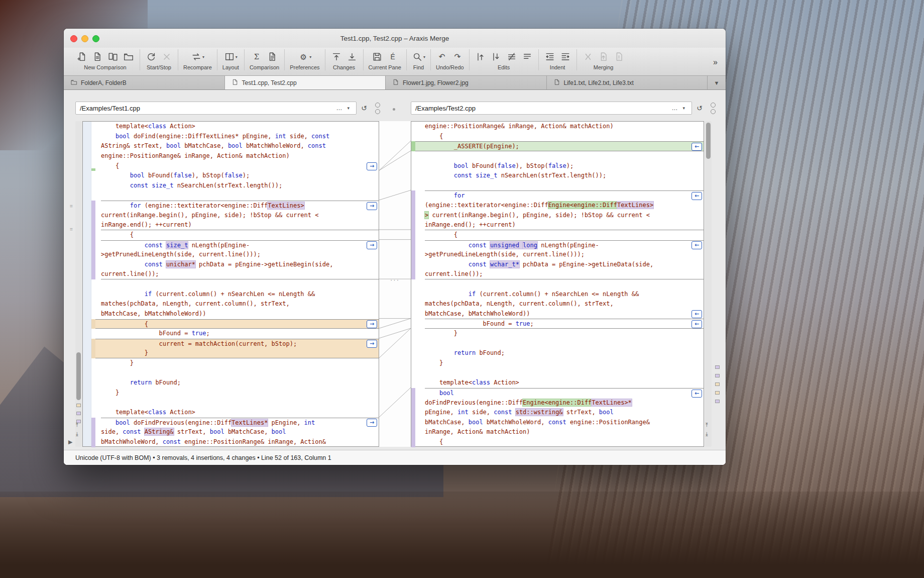 This screenshot has width=924, height=578. I want to click on code-line: inRange, Action& matchAction), so click(564, 432).